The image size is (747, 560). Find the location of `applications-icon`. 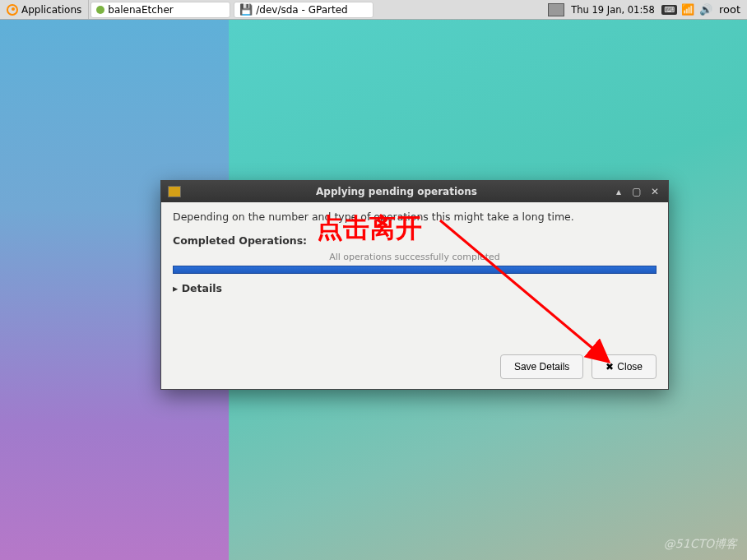

applications-icon is located at coordinates (12, 10).